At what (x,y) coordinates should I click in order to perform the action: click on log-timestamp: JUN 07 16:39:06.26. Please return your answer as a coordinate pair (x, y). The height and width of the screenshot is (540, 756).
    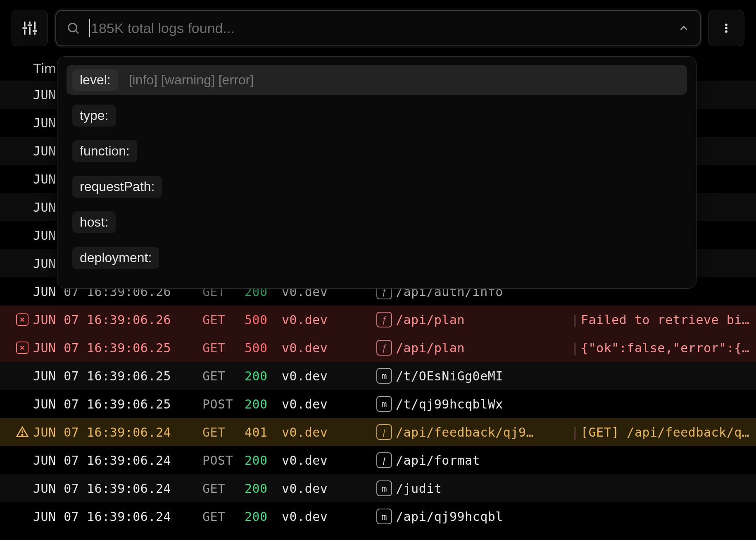
    Looking at the image, I should click on (118, 320).